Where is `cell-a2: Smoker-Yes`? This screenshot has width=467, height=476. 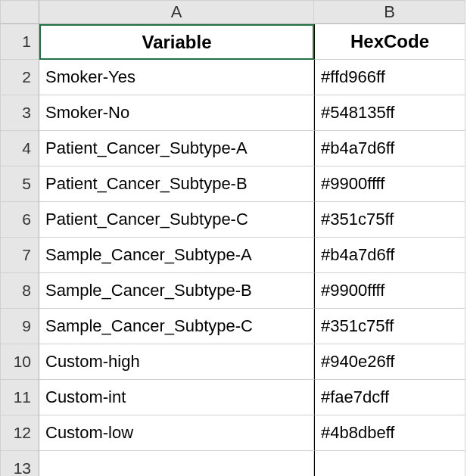
cell-a2: Smoker-Yes is located at coordinates (177, 77).